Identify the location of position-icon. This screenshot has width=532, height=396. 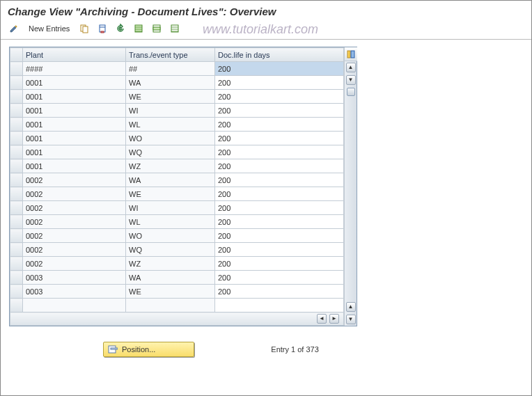
(113, 349).